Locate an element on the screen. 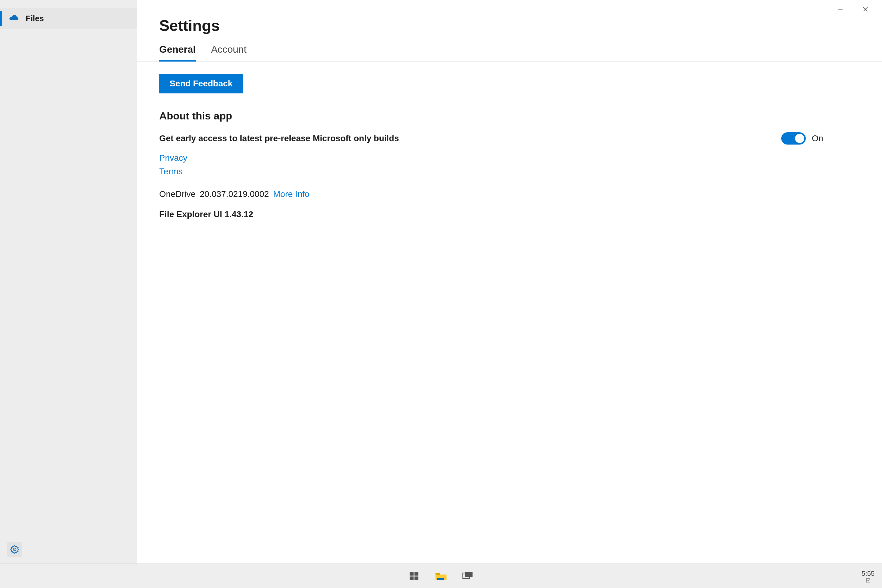 The image size is (882, 588). taskbar-clock: 5:55 is located at coordinates (868, 574).